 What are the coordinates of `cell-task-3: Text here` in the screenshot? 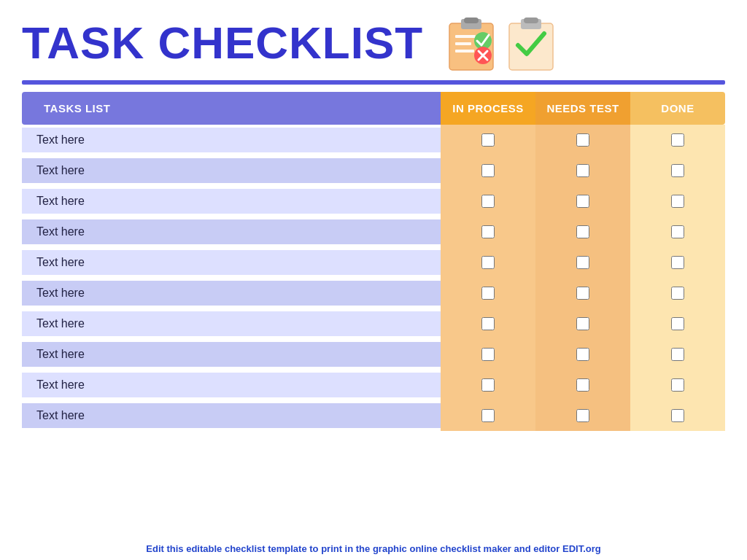 It's located at (231, 232).